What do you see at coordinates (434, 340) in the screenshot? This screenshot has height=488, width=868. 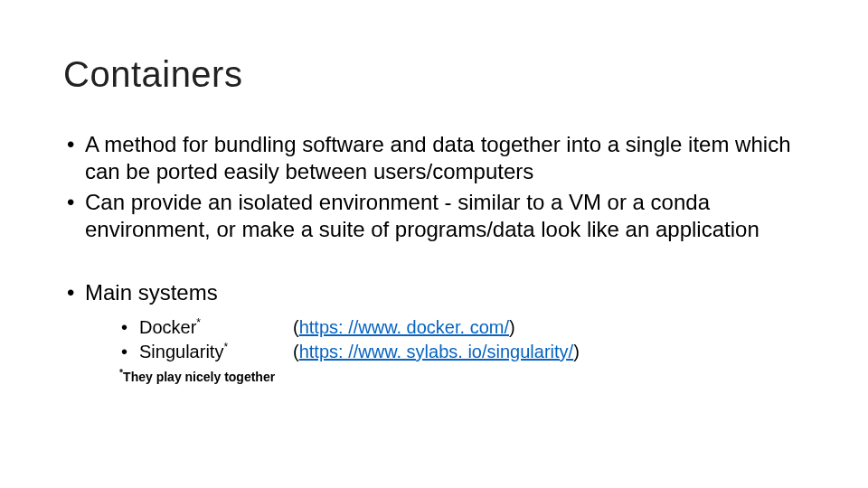 I see `sub-list: Docker* (https: //www. docker. com/) Sin…` at bounding box center [434, 340].